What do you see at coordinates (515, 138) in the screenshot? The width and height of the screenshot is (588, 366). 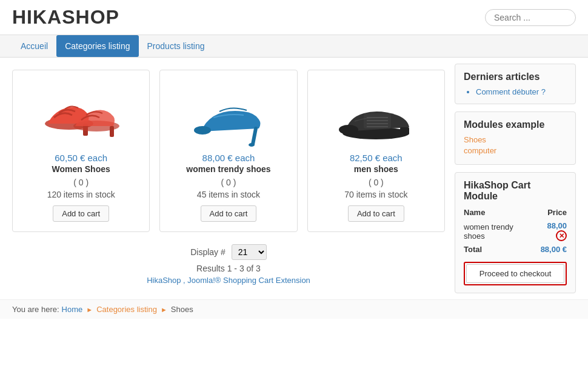 I see `modules-widget: Modules example Shoes computer` at bounding box center [515, 138].